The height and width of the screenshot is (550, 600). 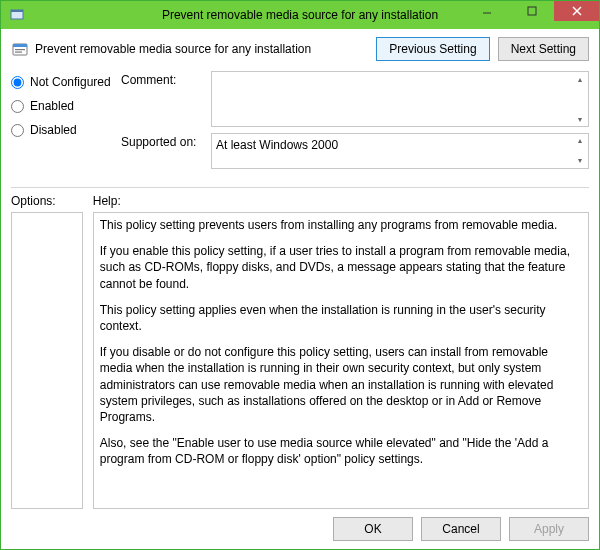 What do you see at coordinates (300, 49) in the screenshot?
I see `header-row: Prevent removable media source for any i…` at bounding box center [300, 49].